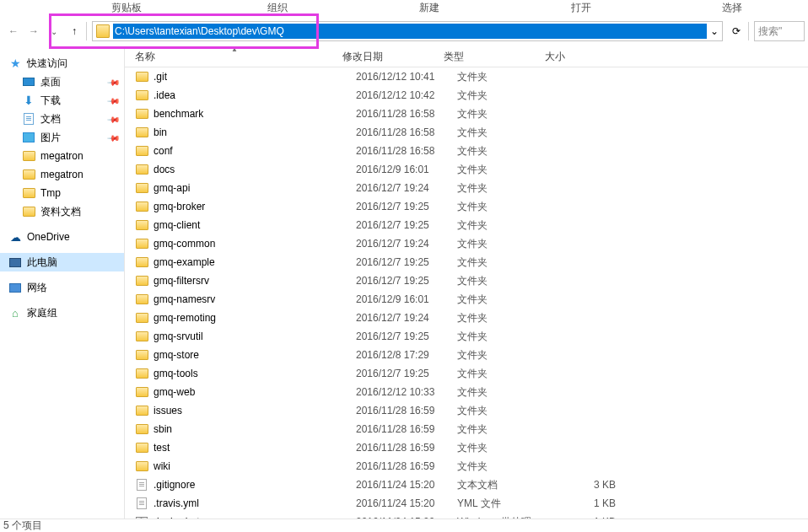  I want to click on file-name: bin, so click(255, 132).